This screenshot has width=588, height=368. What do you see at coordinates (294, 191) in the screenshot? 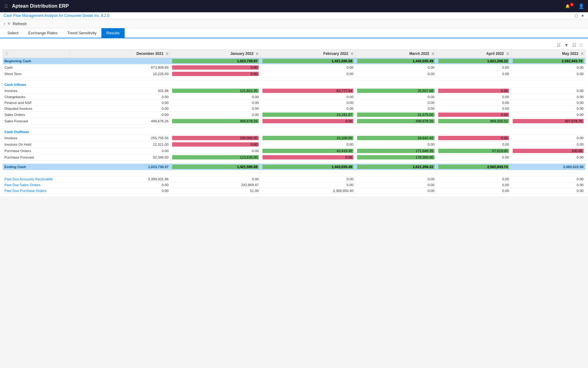
I see `past-due-purchase-orders-row: Past Due Purchase Orders 0.00 51.00 2,36…` at bounding box center [294, 191].